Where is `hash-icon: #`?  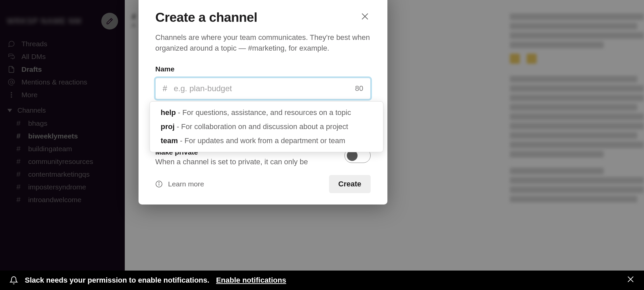
hash-icon: # is located at coordinates (165, 89).